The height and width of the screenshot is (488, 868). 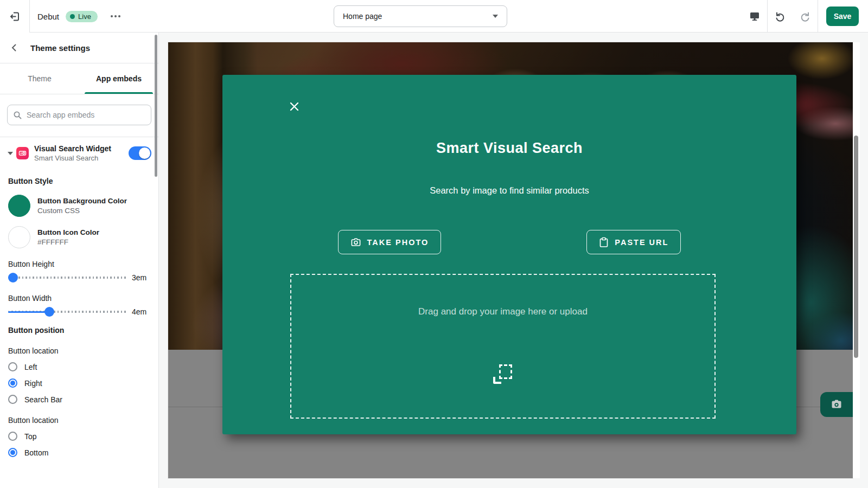 What do you see at coordinates (23, 153) in the screenshot?
I see `visual-search-app-icon` at bounding box center [23, 153].